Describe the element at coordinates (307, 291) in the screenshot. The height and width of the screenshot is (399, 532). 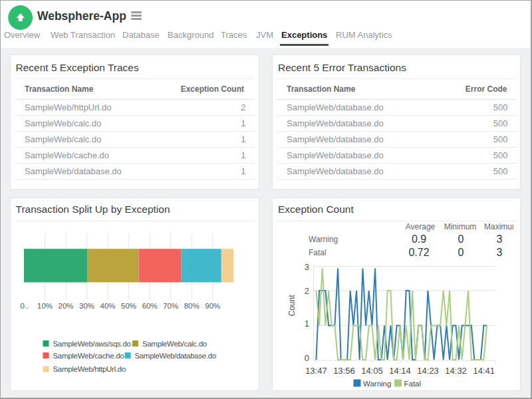
I see `svg-text: 2` at that location.